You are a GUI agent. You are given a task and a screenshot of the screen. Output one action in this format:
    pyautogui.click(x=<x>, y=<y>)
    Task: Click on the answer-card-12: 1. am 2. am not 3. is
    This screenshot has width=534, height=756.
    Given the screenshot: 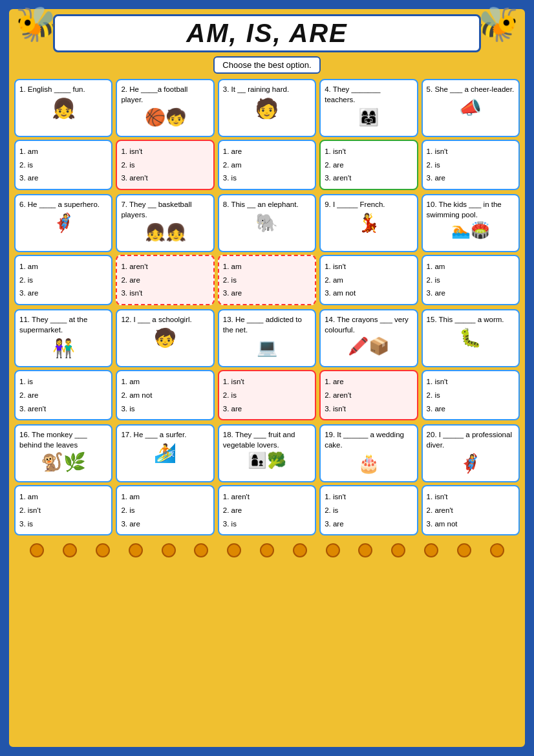 What is the action you would take?
    pyautogui.click(x=165, y=395)
    